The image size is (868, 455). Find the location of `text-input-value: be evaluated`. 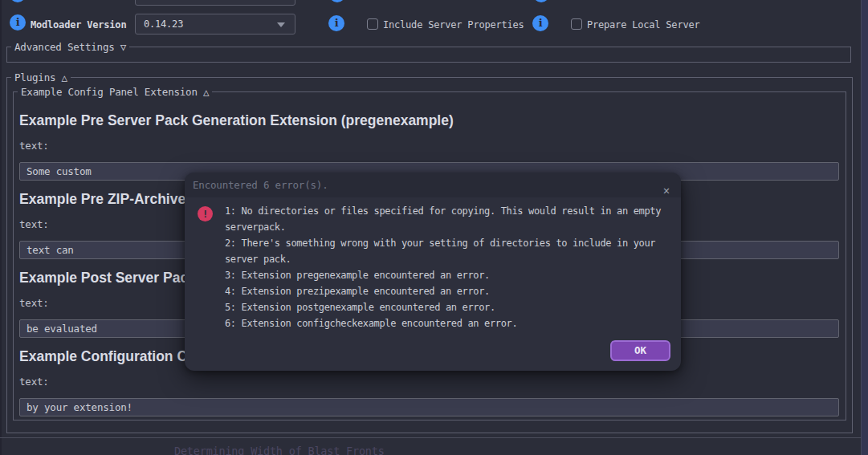

text-input-value: be evaluated is located at coordinates (62, 329).